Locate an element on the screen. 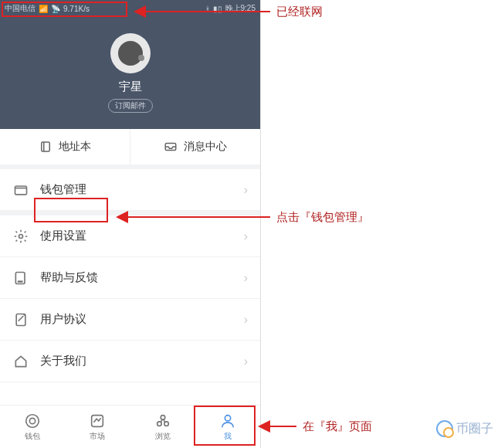  wallet-manage-row: 钱包管理 › is located at coordinates (130, 190).